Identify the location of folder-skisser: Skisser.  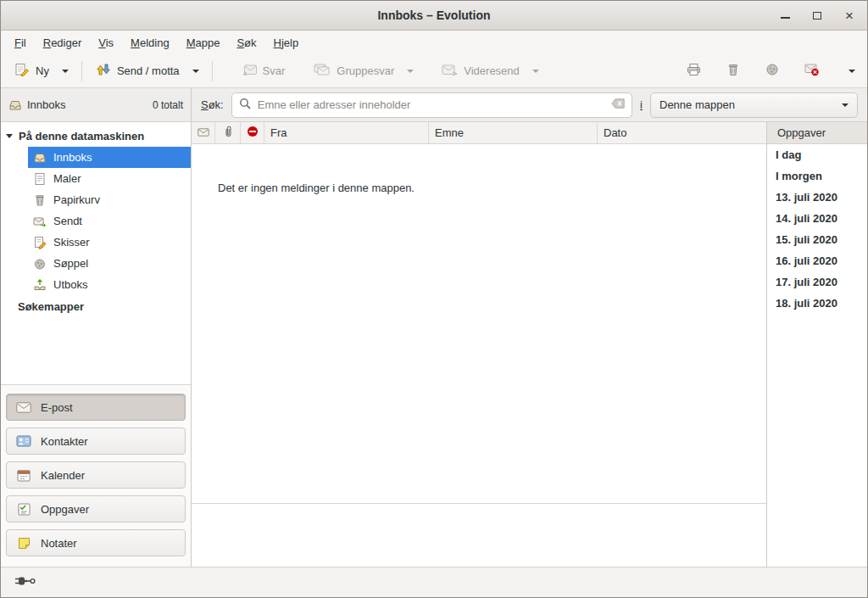
(109, 243).